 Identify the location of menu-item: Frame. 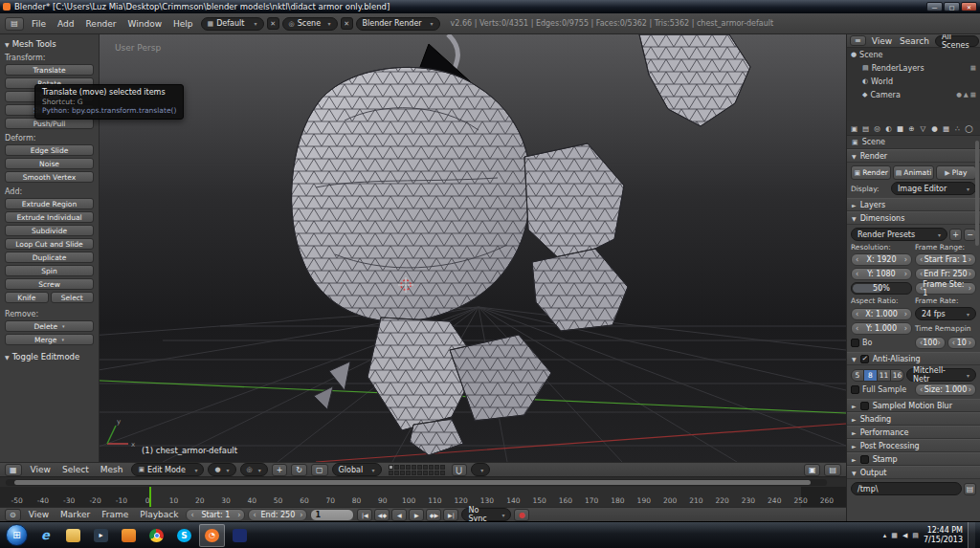
(115, 515).